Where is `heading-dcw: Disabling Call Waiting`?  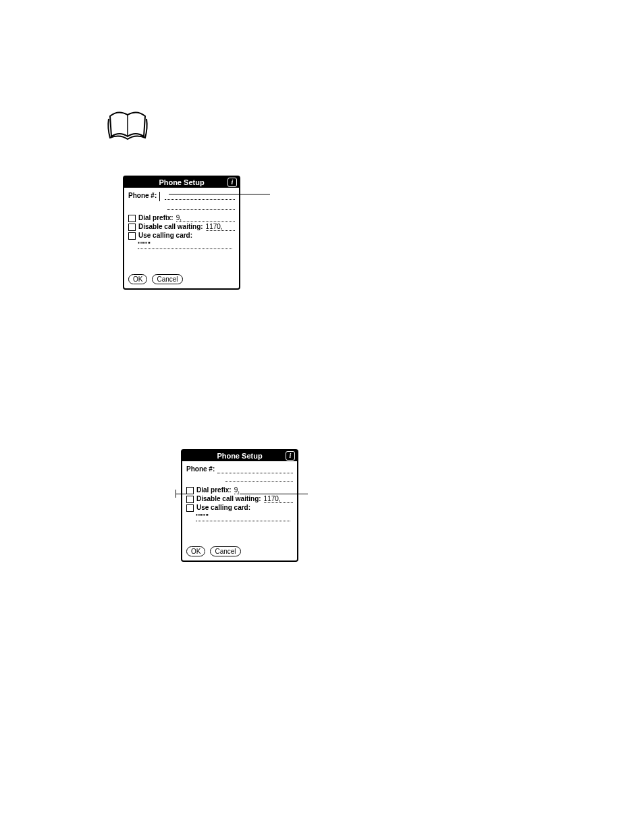 heading-dcw: Disabling Call Waiting is located at coordinates (148, 625).